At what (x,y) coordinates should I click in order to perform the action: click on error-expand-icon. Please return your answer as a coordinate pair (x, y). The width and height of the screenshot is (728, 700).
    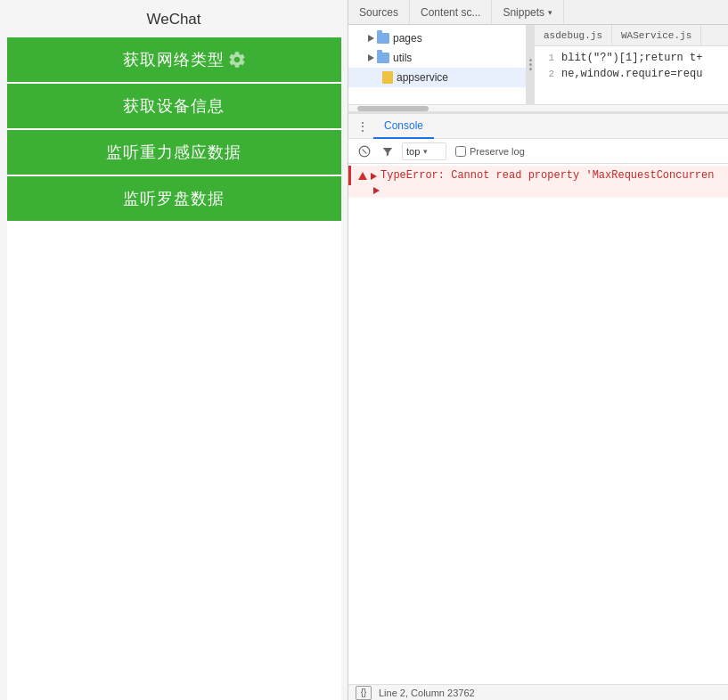
    Looking at the image, I should click on (374, 176).